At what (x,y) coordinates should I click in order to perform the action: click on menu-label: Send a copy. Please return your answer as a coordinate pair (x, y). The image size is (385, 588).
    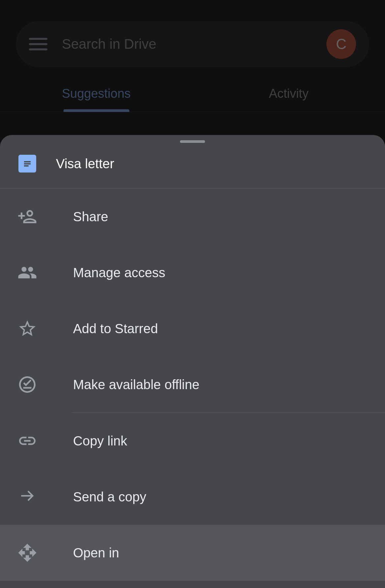
    Looking at the image, I should click on (110, 497).